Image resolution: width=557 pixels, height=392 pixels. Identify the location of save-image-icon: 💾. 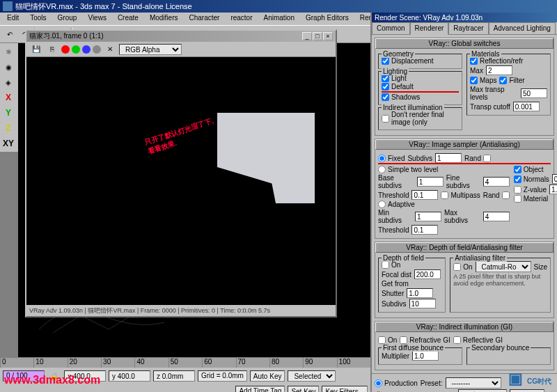
(36, 49).